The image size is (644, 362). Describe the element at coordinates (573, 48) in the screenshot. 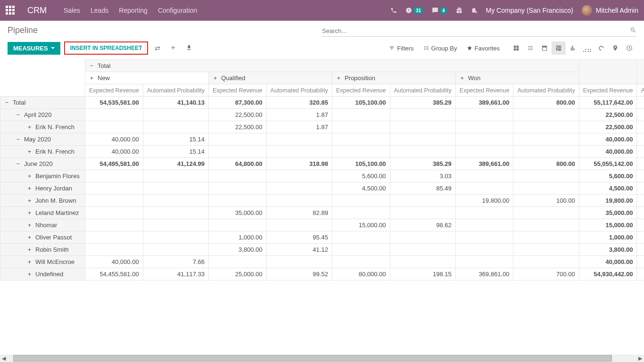

I see `view-graph` at that location.